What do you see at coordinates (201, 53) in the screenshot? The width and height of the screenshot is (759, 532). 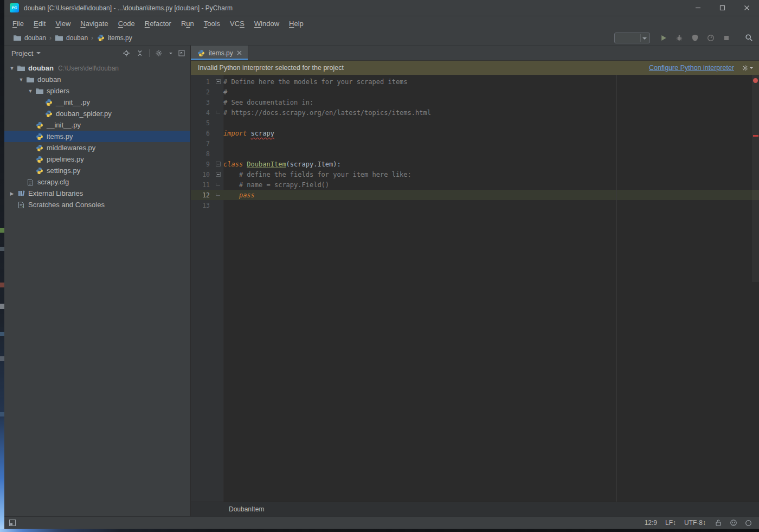 I see `python-file-icon` at bounding box center [201, 53].